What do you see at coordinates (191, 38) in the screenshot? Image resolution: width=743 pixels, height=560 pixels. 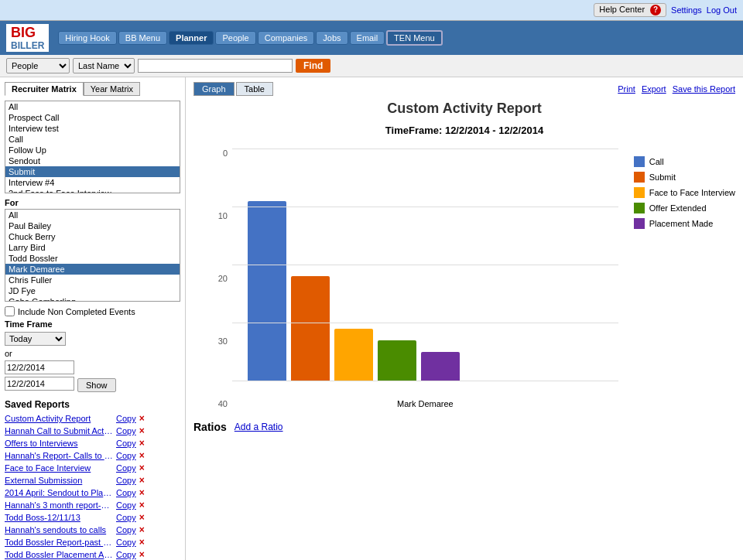 I see `planner-button: Planner` at bounding box center [191, 38].